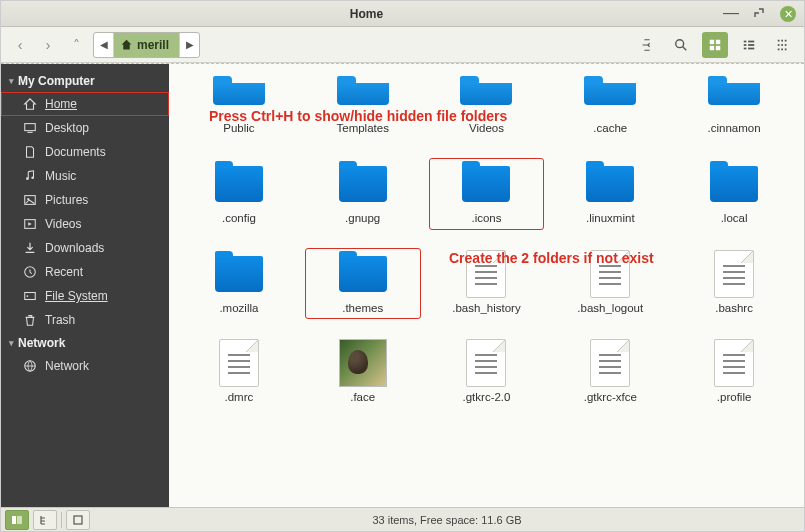 This screenshot has height=532, width=805. I want to click on file-item: .gtkrc-xfce, so click(610, 373).